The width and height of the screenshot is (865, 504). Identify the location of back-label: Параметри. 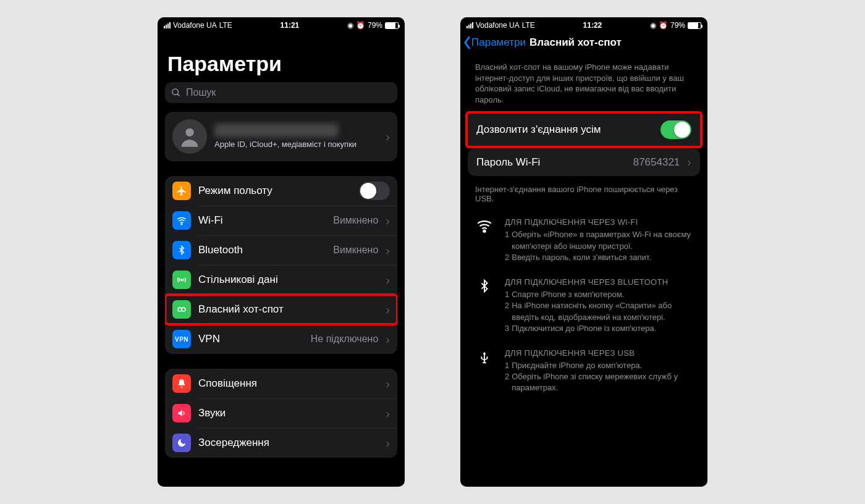
(499, 43).